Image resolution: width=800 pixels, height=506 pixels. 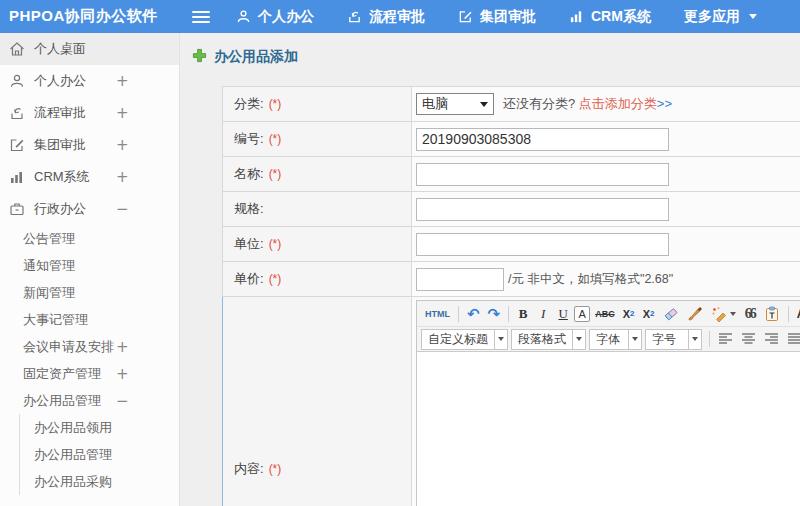 I want to click on home-icon, so click(x=17, y=49).